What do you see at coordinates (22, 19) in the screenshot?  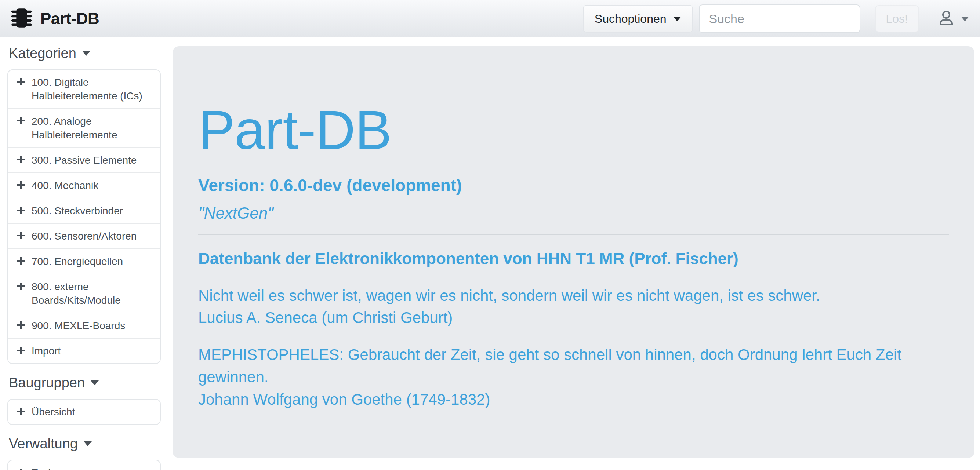 I see `microchip-icon` at bounding box center [22, 19].